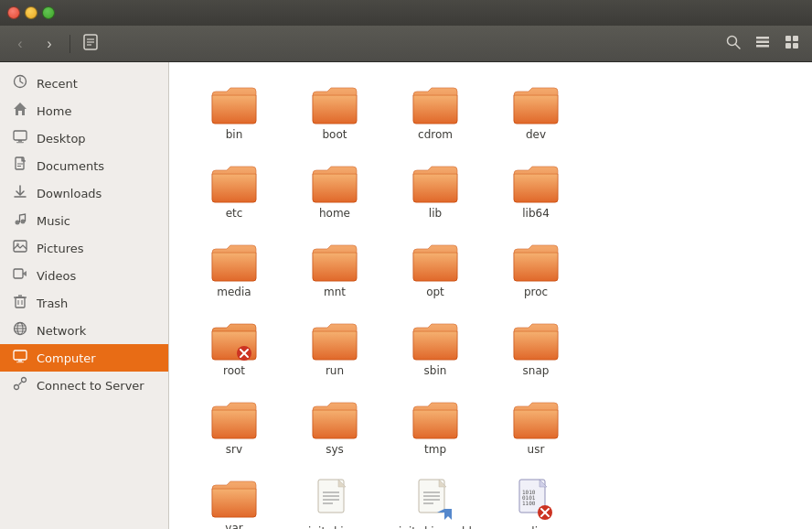 Image resolution: width=812 pixels, height=529 pixels. Describe the element at coordinates (20, 44) in the screenshot. I see `back-button: ‹` at that location.